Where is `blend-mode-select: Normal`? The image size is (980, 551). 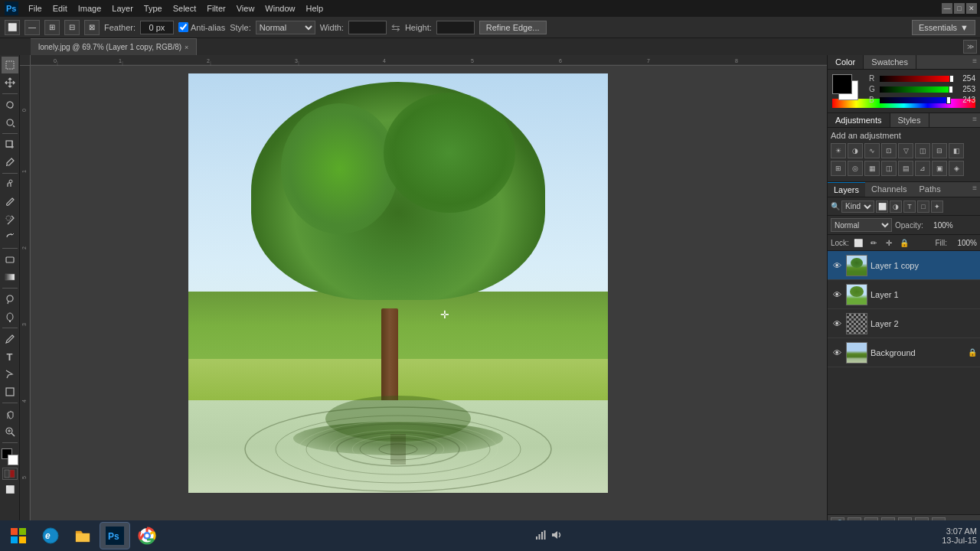
blend-mode-select: Normal is located at coordinates (861, 225).